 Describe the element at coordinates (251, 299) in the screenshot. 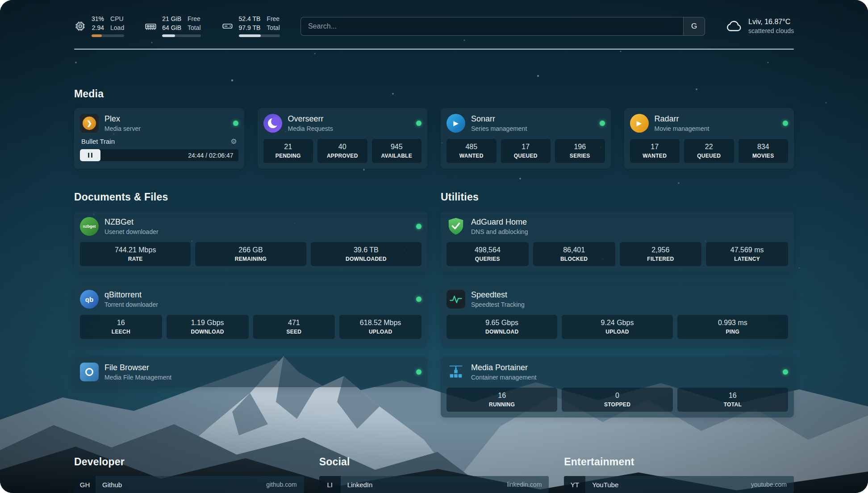

I see `qbittorrent-link: qb qBittorrent Torrent downloader` at that location.